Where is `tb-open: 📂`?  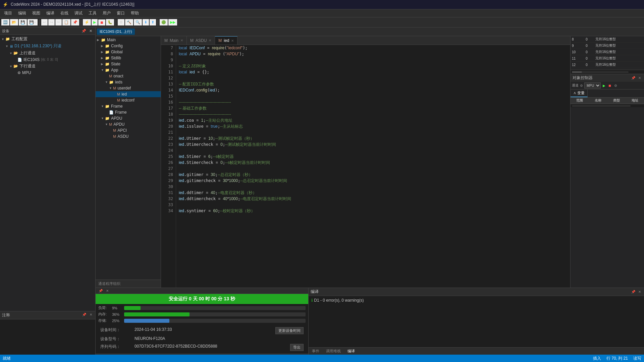
tb-open: 📂 is located at coordinates (14, 22).